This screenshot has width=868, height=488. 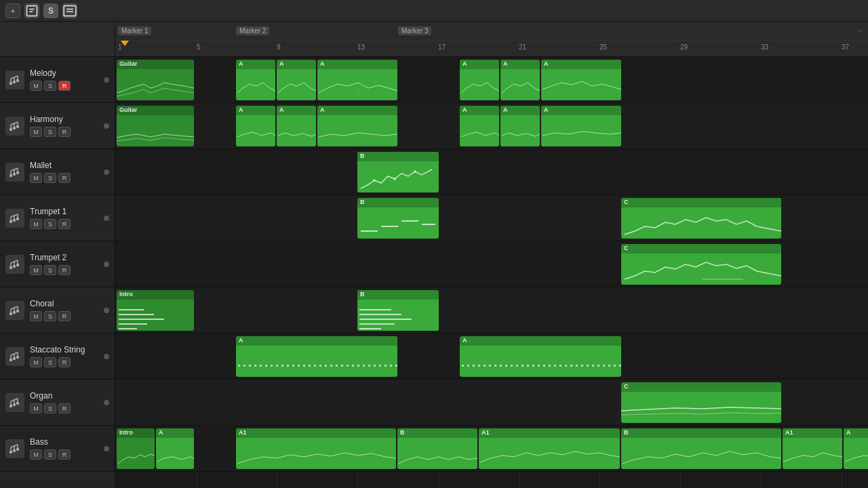 What do you see at coordinates (316, 449) in the screenshot?
I see `clip-bass-a1: A1` at bounding box center [316, 449].